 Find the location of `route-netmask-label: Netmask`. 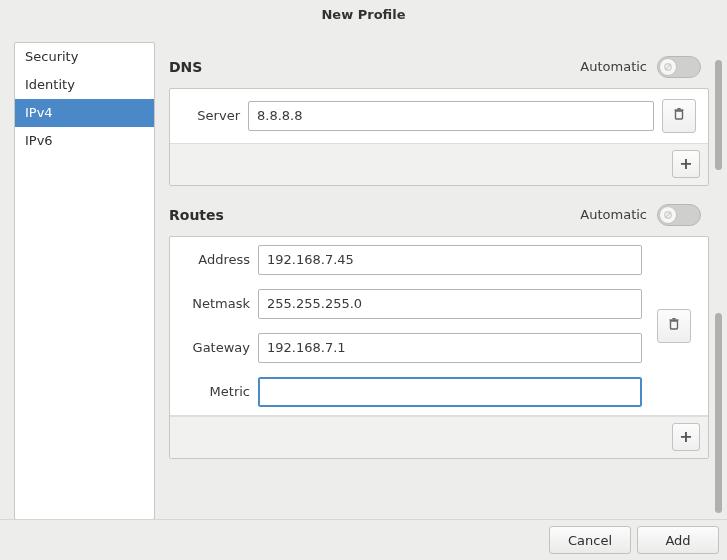

route-netmask-label: Netmask is located at coordinates (213, 304).